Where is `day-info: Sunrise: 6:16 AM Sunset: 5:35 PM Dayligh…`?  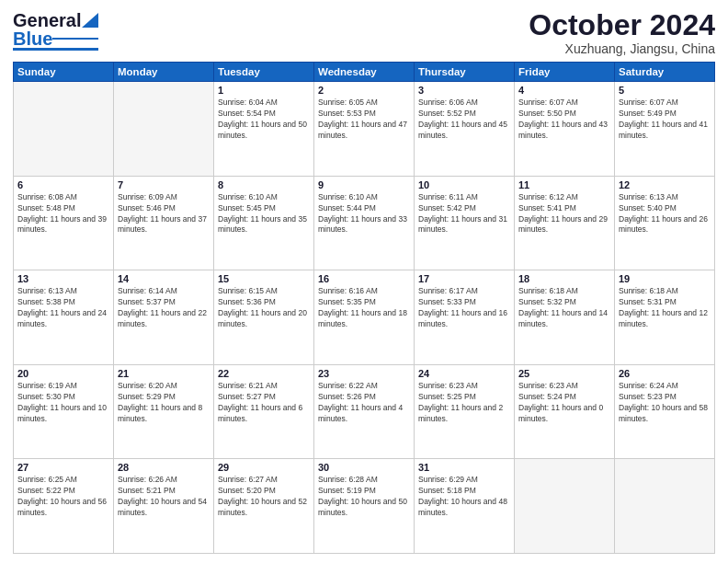 day-info: Sunrise: 6:16 AM Sunset: 5:35 PM Dayligh… is located at coordinates (364, 308).